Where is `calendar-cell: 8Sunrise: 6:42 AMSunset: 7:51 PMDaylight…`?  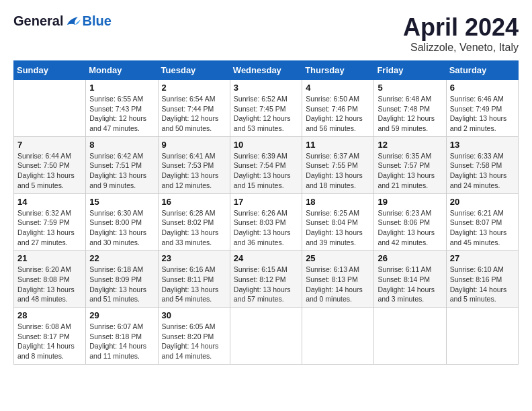
calendar-cell: 8Sunrise: 6:42 AMSunset: 7:51 PMDaylight… is located at coordinates (122, 165).